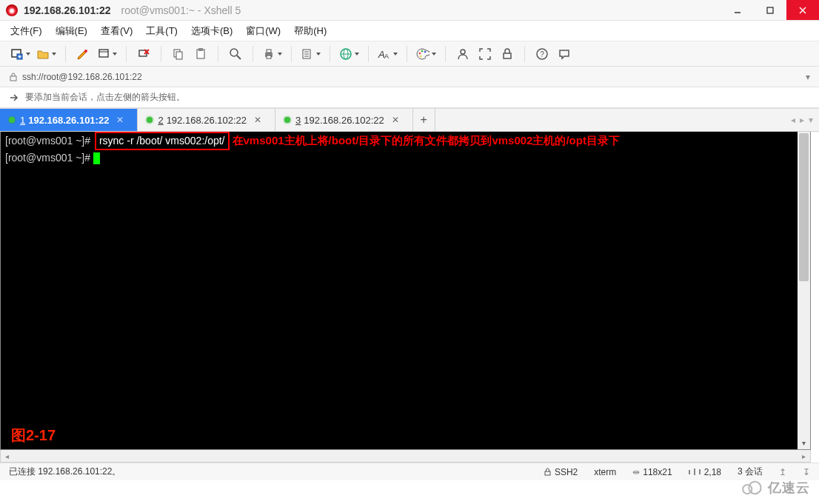 Image resolution: width=819 pixels, height=504 pixels. I want to click on tab-label: 192.168.26.102:22, so click(344, 120).